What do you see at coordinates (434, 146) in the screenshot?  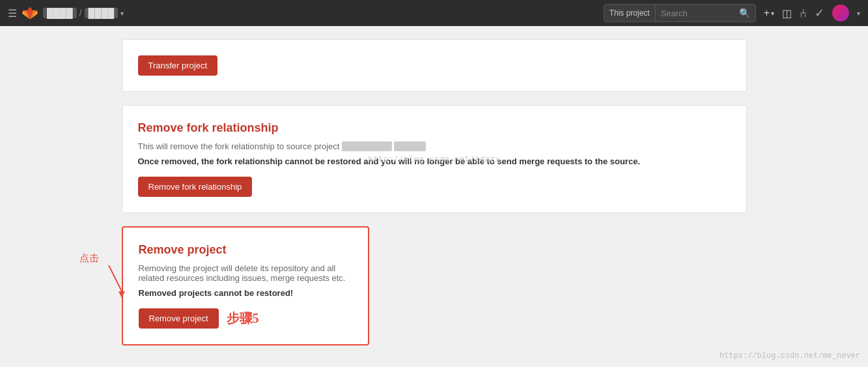 I see `fork-section-desc: This will remove the fork relationship t…` at bounding box center [434, 146].